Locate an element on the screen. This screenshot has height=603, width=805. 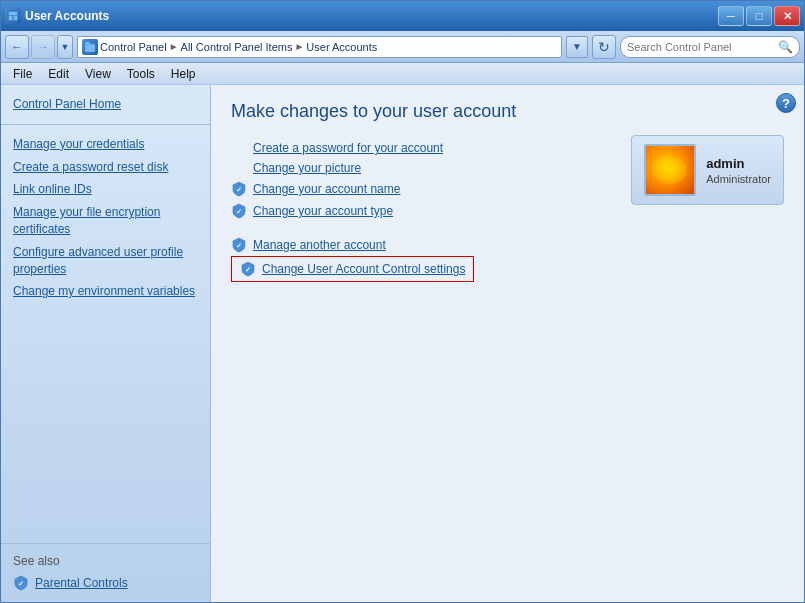
link-manage-another: ✓ Manage another account is located at coordinates (508, 245).